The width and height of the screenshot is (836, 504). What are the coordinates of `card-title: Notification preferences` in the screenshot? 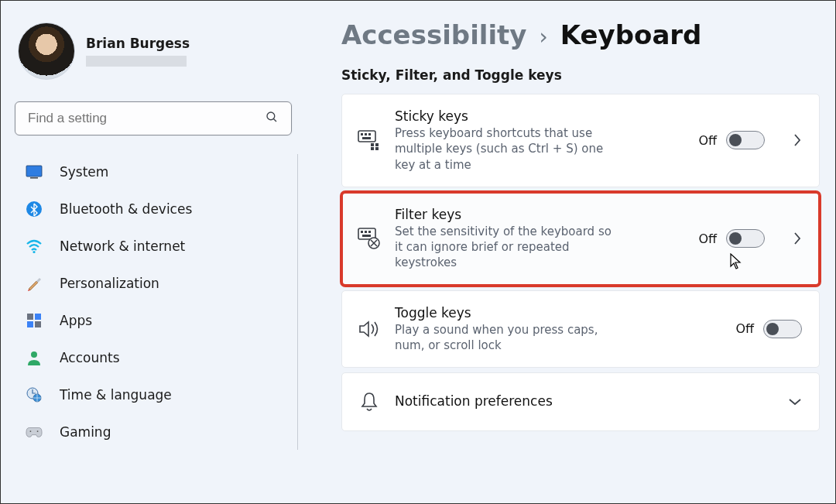 It's located at (577, 401).